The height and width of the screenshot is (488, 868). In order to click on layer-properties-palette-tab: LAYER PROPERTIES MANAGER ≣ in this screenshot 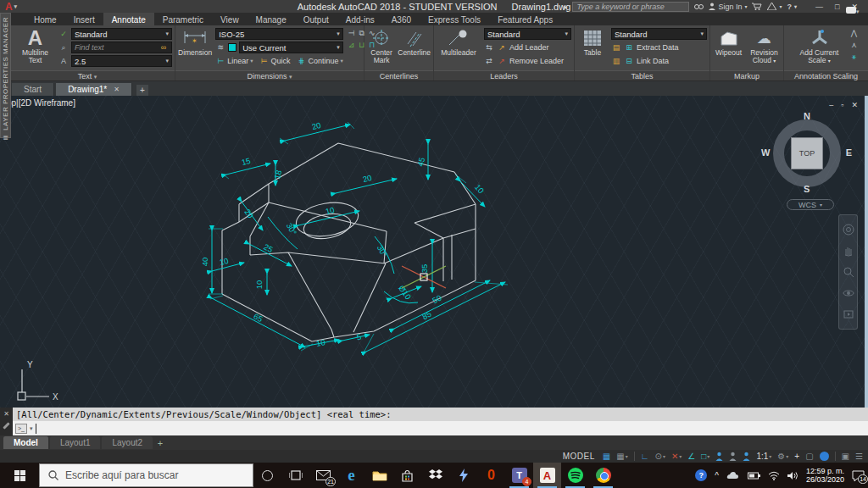, I will do `click(5, 75)`.